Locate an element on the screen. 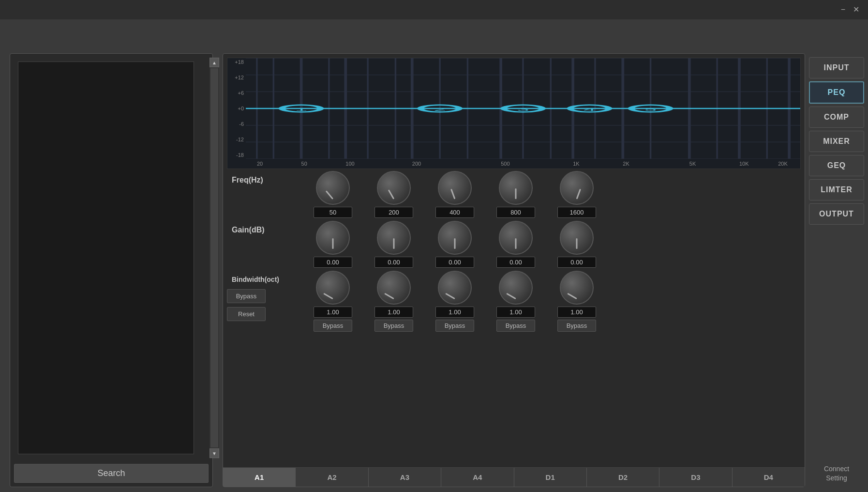 This screenshot has height=492, width=868. freq-knob-5-col: 1600 is located at coordinates (577, 195).